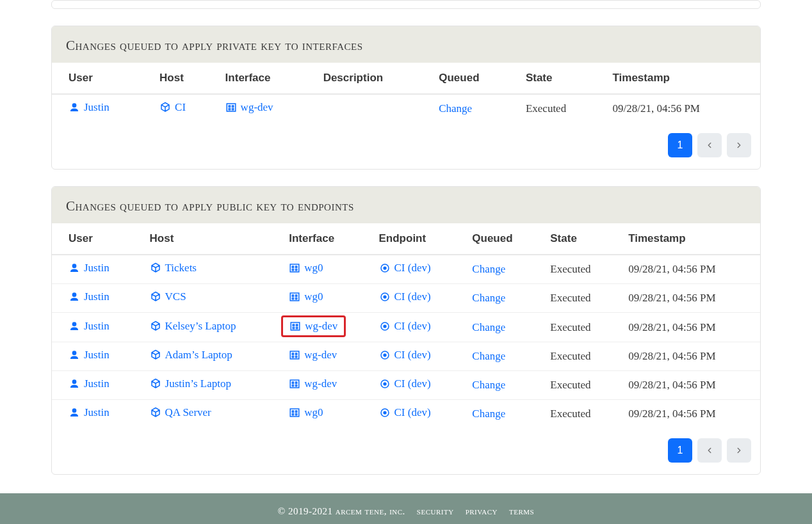  What do you see at coordinates (406, 451) in the screenshot?
I see `pagination-b: 1` at bounding box center [406, 451].